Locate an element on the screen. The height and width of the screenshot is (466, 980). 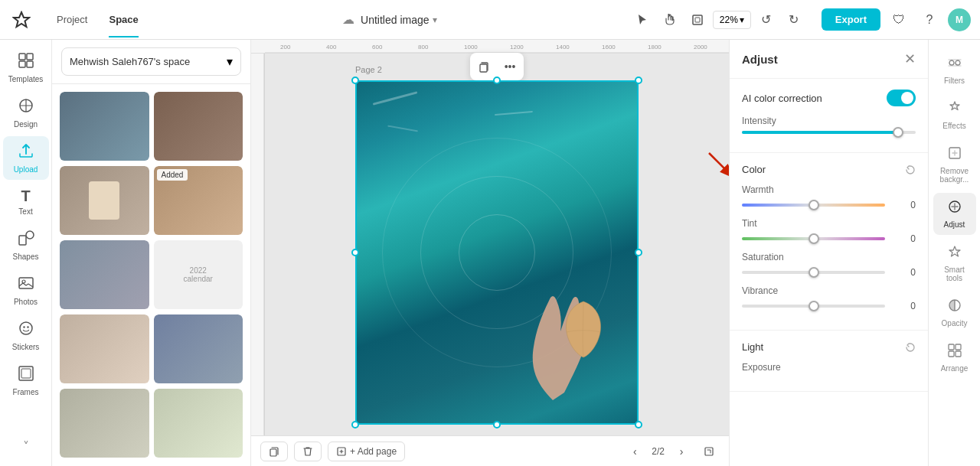
delete-page-btn is located at coordinates (308, 451).